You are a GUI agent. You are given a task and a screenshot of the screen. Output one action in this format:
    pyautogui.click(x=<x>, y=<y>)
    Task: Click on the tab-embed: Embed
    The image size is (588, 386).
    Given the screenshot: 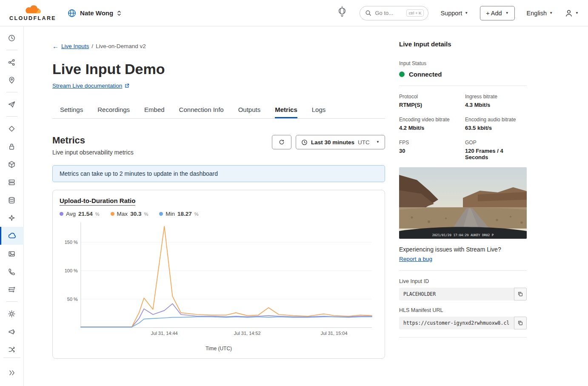 What is the action you would take?
    pyautogui.click(x=154, y=110)
    